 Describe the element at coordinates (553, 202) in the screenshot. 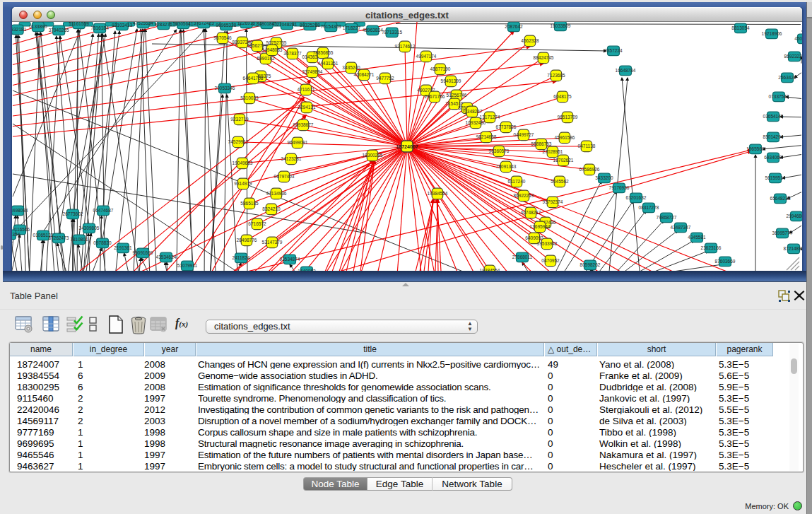

I see `svg-text: 93792374` at that location.